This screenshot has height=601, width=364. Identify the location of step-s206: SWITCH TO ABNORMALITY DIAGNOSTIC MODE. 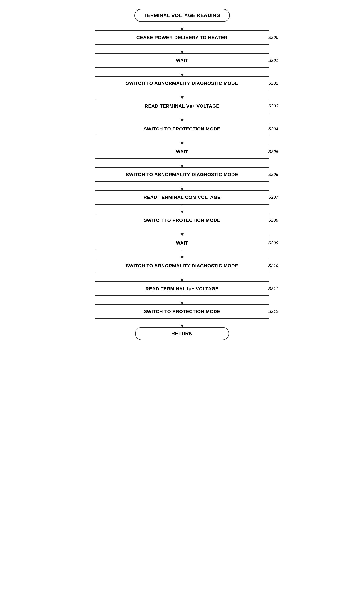
(182, 175).